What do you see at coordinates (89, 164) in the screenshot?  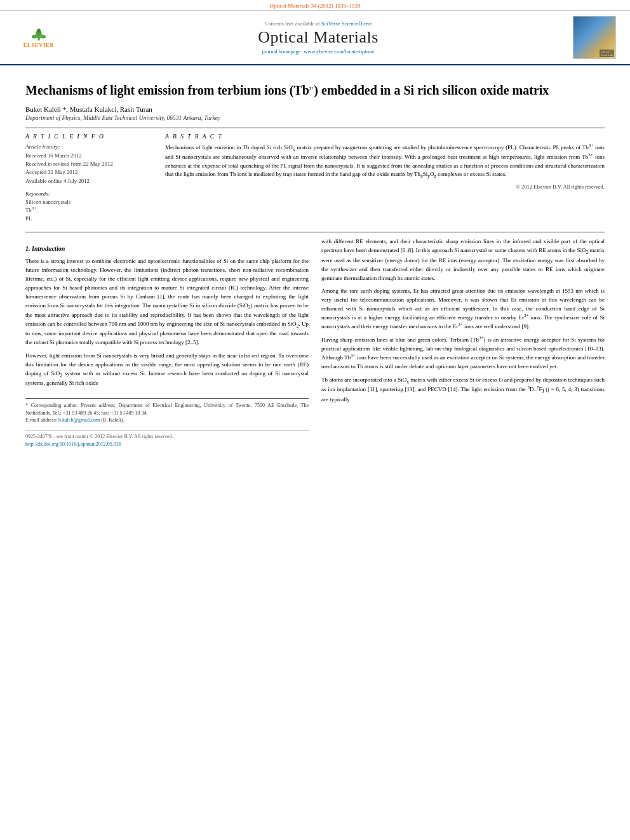 I see `revised-date: Received in revised form 22 May 2012` at bounding box center [89, 164].